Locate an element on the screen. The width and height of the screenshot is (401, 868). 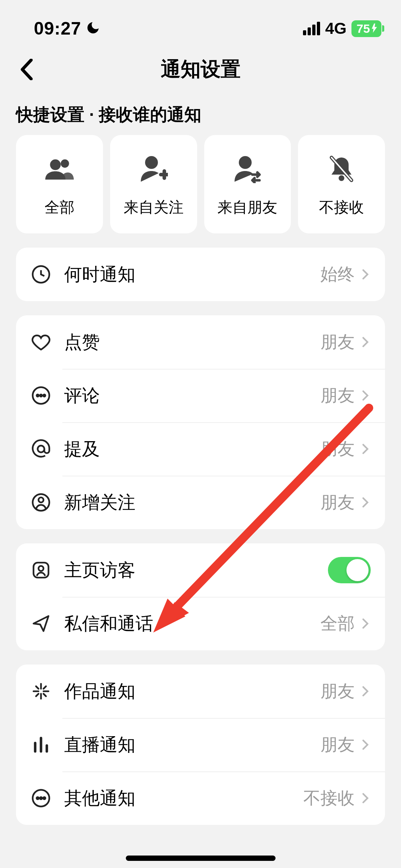
battery-indicator: 75 is located at coordinates (366, 29).